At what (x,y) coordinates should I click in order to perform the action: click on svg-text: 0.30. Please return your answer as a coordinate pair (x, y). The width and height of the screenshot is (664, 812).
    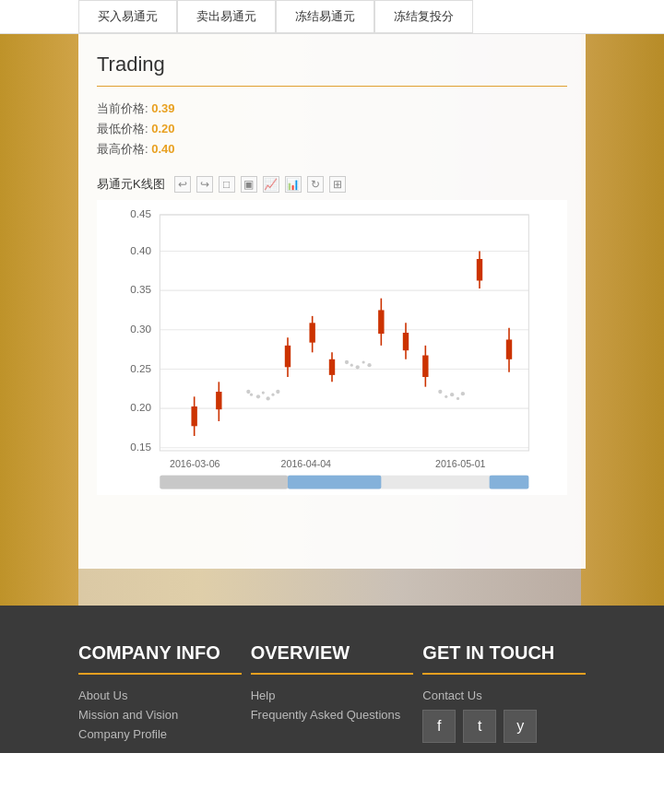
    Looking at the image, I should click on (140, 328).